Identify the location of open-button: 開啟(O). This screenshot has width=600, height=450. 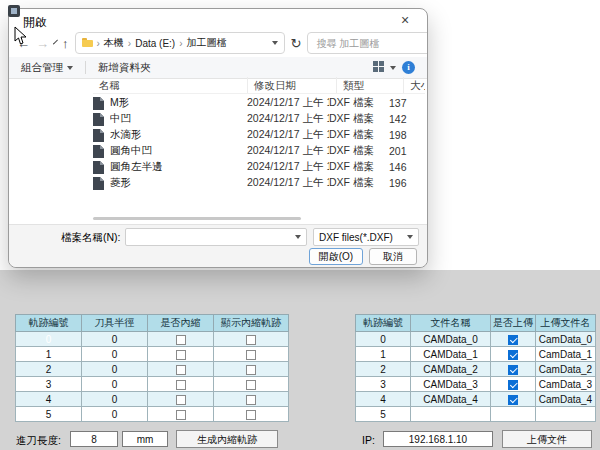
(336, 256).